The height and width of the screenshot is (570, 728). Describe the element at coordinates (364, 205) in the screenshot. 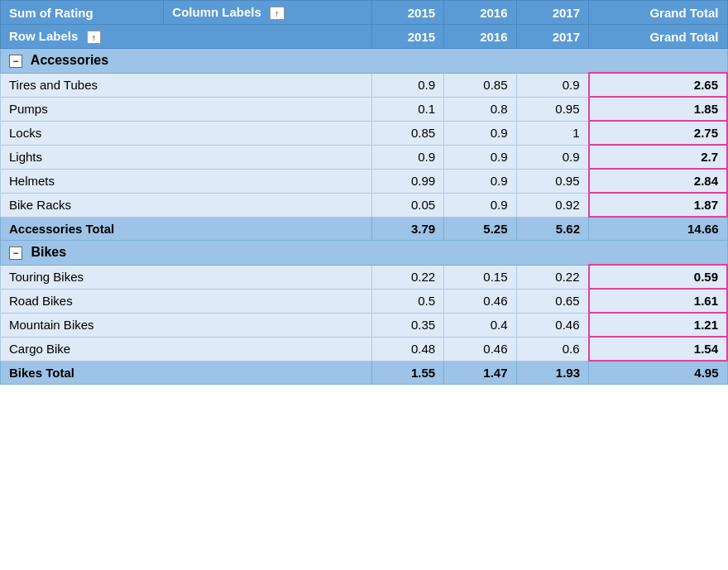

I see `row-bike-racks: Bike Racks 0.05 0.9 0.92 1.87` at that location.